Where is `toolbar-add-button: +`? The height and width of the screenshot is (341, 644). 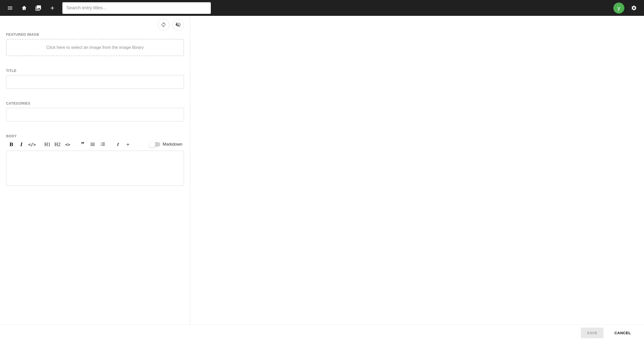 toolbar-add-button: + is located at coordinates (128, 144).